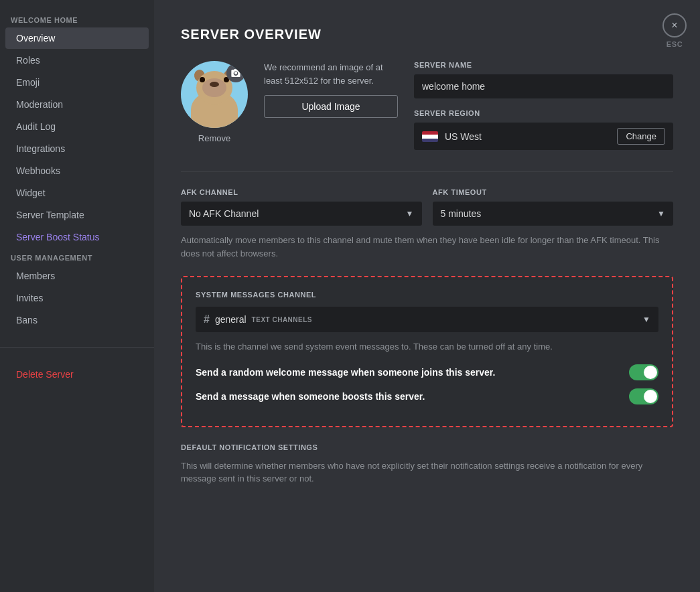 The width and height of the screenshot is (700, 592). I want to click on upload-image-button: Upload Image, so click(331, 106).